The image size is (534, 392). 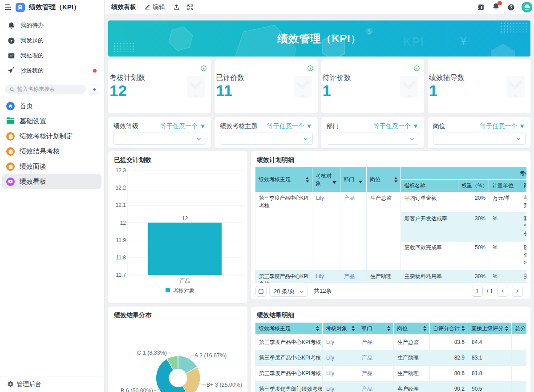 What do you see at coordinates (121, 205) in the screenshot?
I see `svg-text: 12.1` at bounding box center [121, 205].